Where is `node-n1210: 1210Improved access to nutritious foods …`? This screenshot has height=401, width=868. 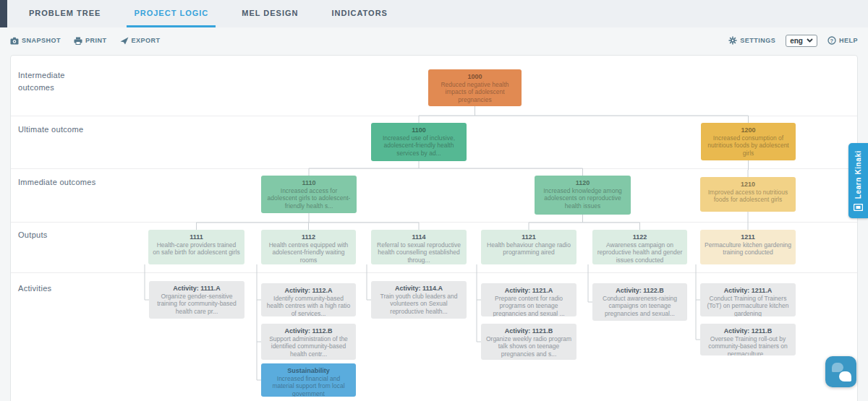
node-n1210: 1210Improved access to nutritious foods … is located at coordinates (748, 194).